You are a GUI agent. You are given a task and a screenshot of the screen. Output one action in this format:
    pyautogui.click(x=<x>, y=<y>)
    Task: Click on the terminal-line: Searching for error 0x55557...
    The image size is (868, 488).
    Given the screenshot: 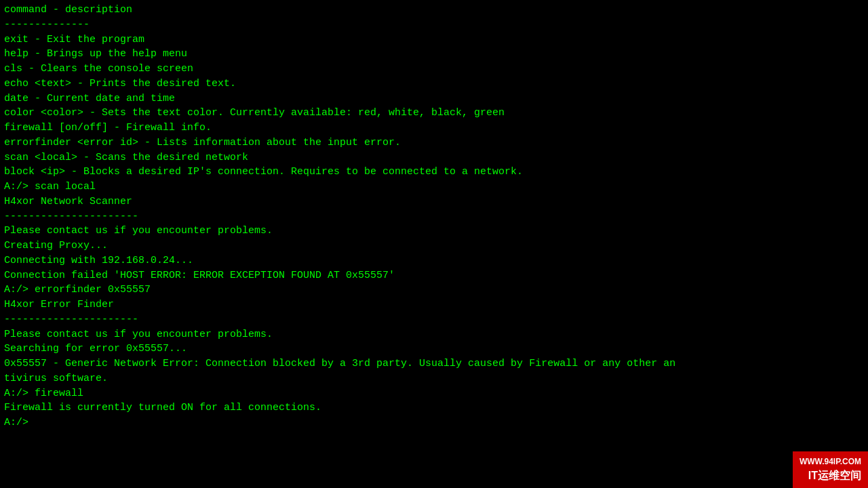 What is the action you would take?
    pyautogui.click(x=434, y=349)
    